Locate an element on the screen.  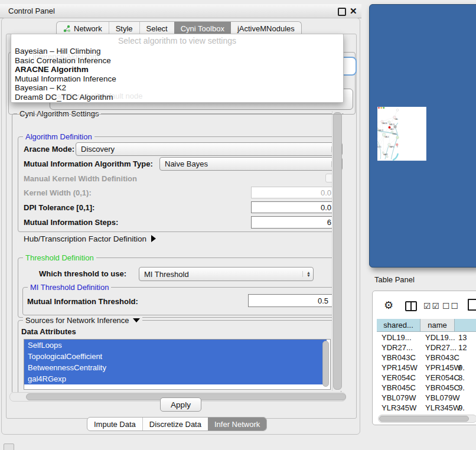
network-node-label: GAL4 is located at coordinates (387, 137).